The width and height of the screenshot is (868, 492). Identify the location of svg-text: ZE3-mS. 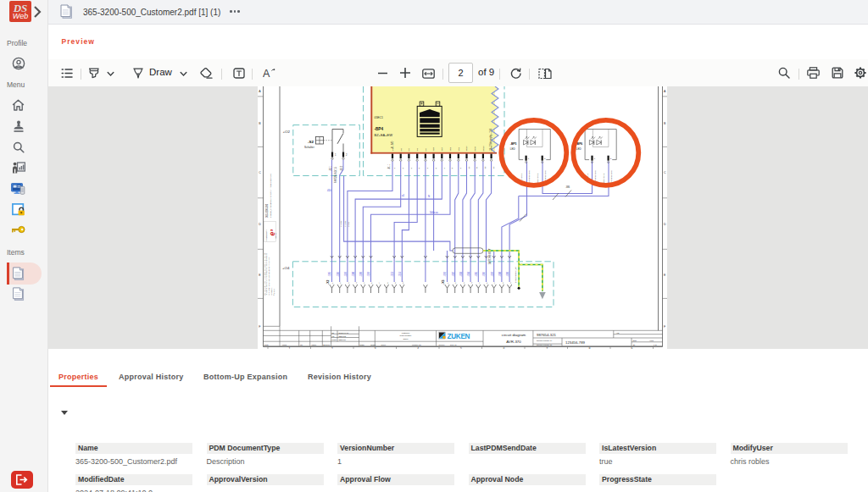
(342, 336).